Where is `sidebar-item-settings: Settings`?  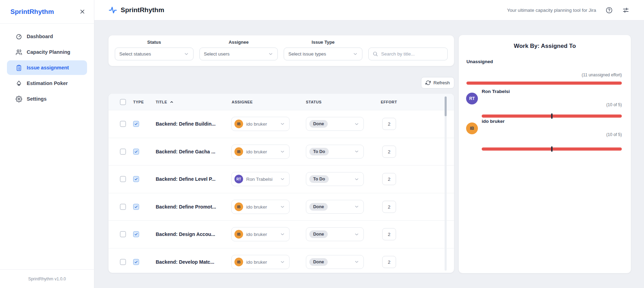 sidebar-item-settings: Settings is located at coordinates (47, 99).